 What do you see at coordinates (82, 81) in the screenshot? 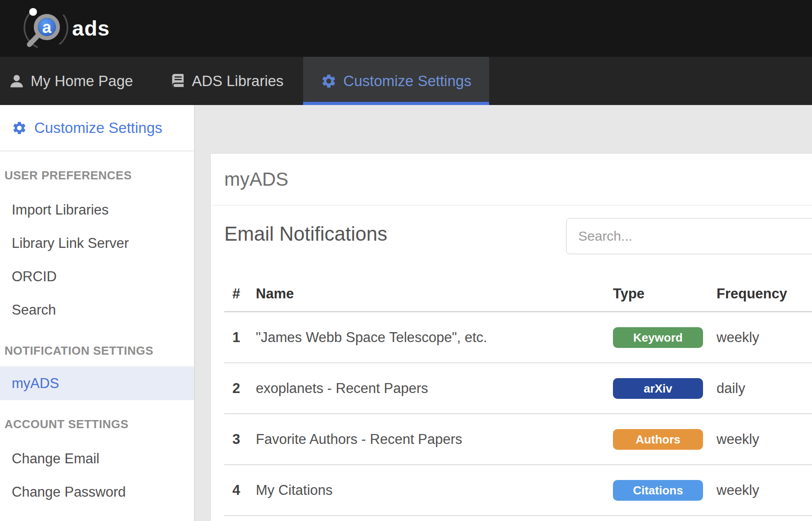
I see `tab-label: My Home Page` at bounding box center [82, 81].